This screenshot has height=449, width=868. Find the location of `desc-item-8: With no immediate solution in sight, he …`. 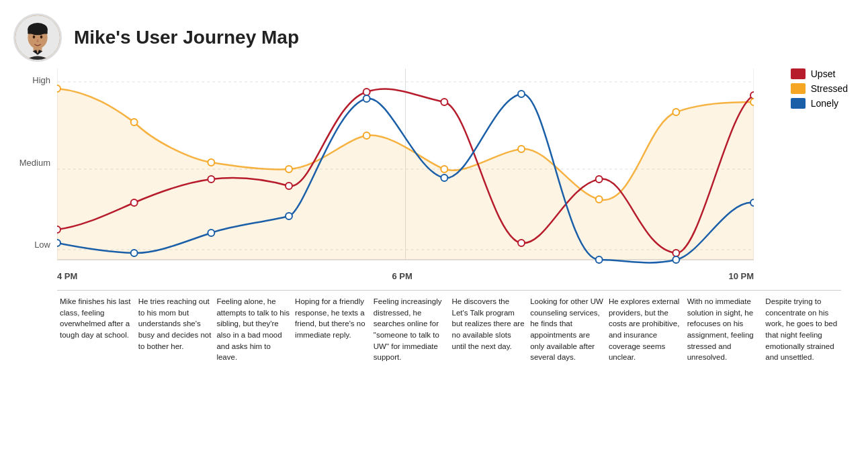

desc-item-8: With no immediate solution in sight, he … is located at coordinates (724, 330).